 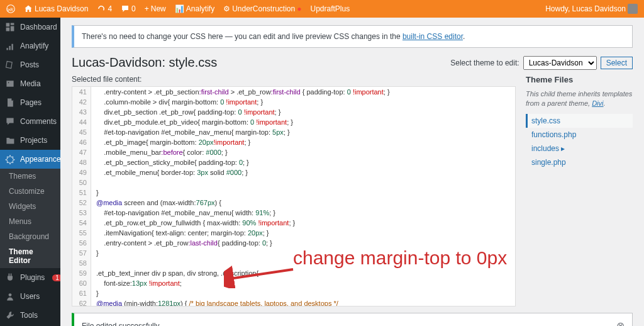 What do you see at coordinates (322, 9) in the screenshot?
I see `admin-toolbar: Lucas Davidson 4 0 + New 📊 Analytify ⚙ U…` at bounding box center [322, 9].